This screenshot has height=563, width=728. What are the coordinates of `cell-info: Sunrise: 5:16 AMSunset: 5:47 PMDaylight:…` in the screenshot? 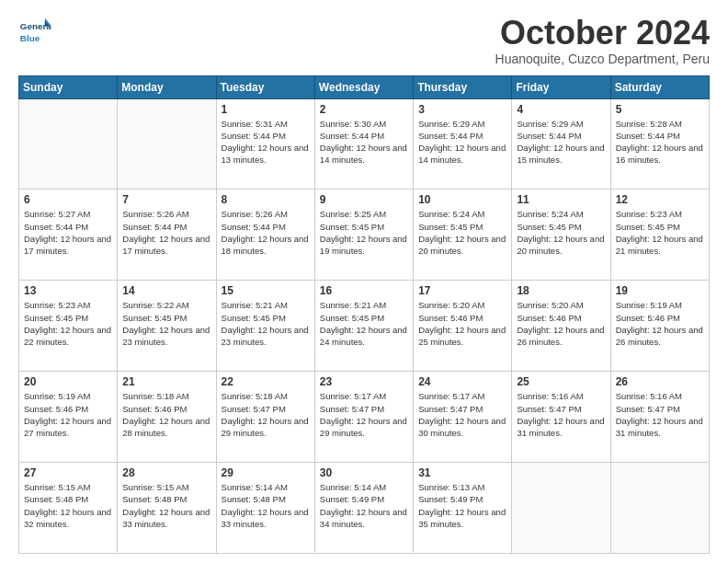 It's located at (660, 414).